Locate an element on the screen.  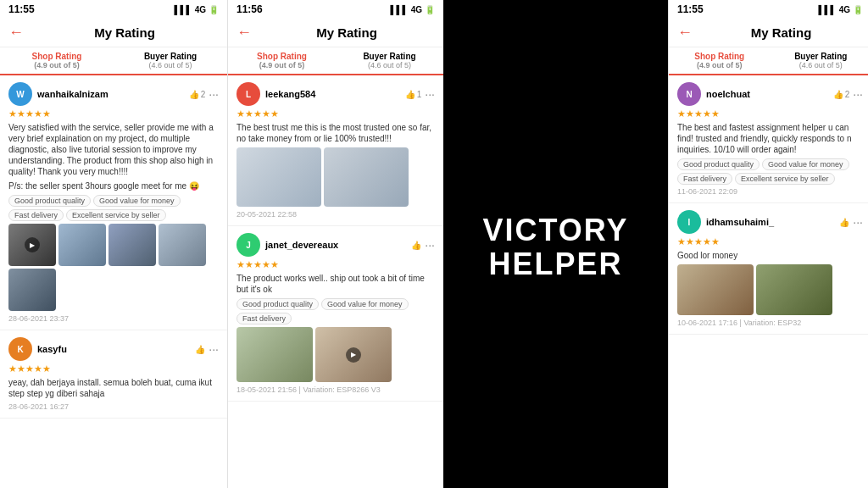
reviewer-name: janet_devereaux is located at coordinates (338, 245).